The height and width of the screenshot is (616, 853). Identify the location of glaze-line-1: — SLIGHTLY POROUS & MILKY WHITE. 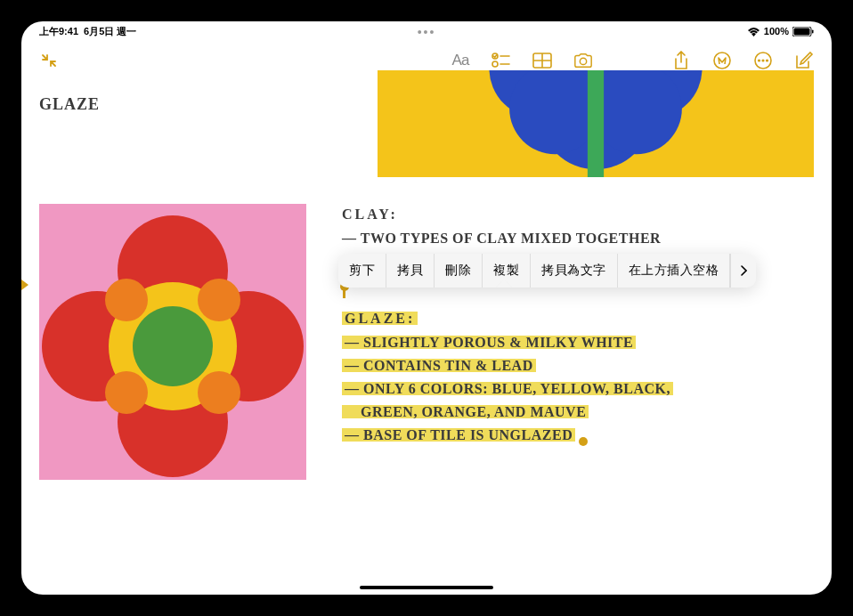
(489, 342).